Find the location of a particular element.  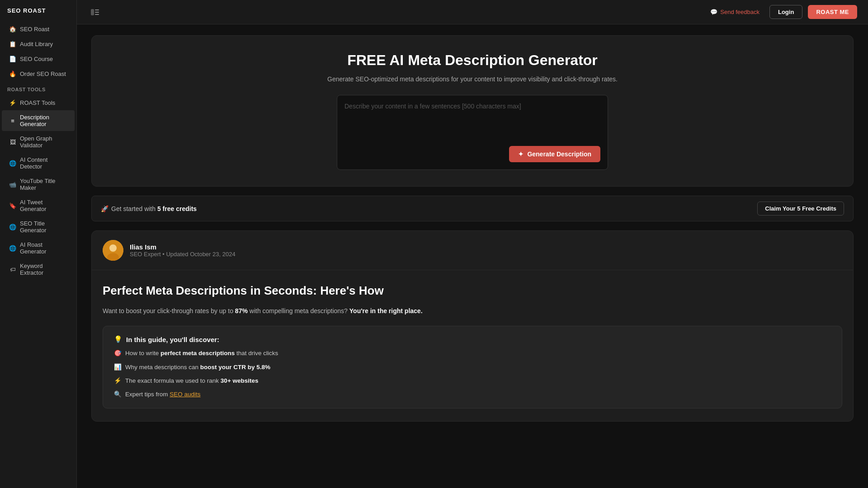

sidebar-item-seo-title-generator: 🌐SEO Title Generator is located at coordinates (38, 227).